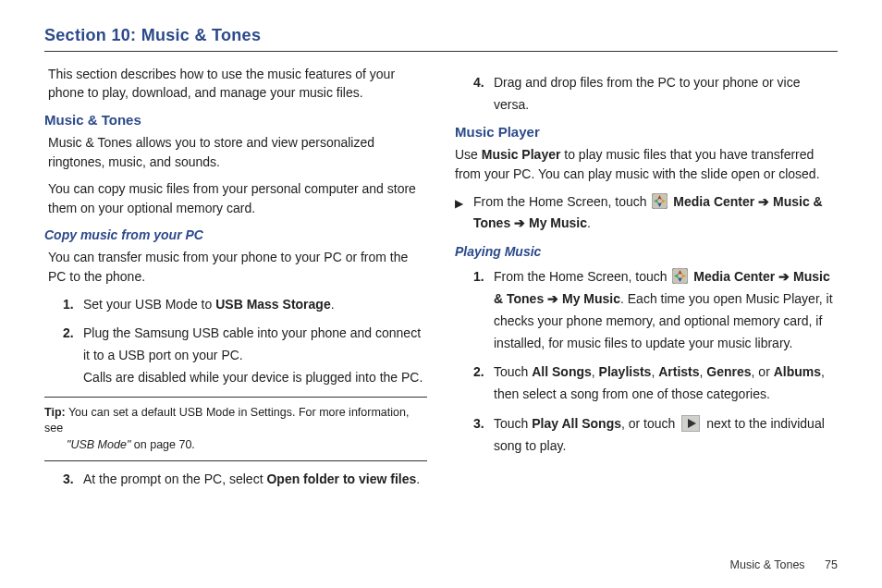  I want to click on tip-divider-bottom, so click(236, 460).